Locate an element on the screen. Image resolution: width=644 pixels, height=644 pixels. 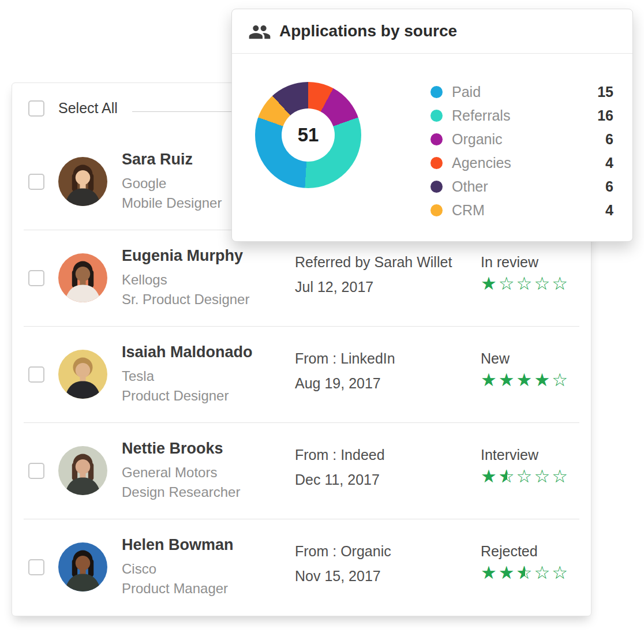
card-title: Applications by source is located at coordinates (368, 31).